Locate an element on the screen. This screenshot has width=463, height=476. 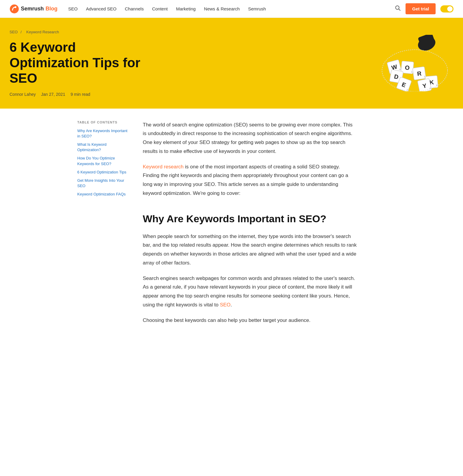
intro-paragraph-2: Keyword research is one of the most impo… is located at coordinates (250, 180).